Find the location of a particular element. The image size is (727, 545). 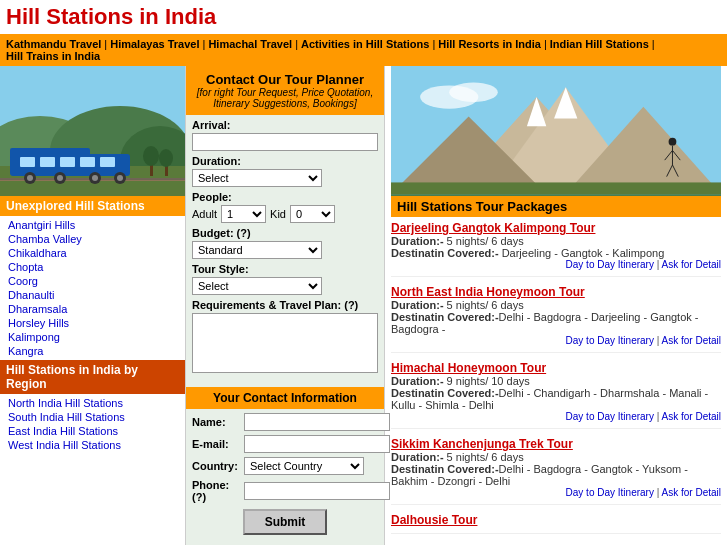

link-north-india: North India Hill Stations is located at coordinates (92, 403).